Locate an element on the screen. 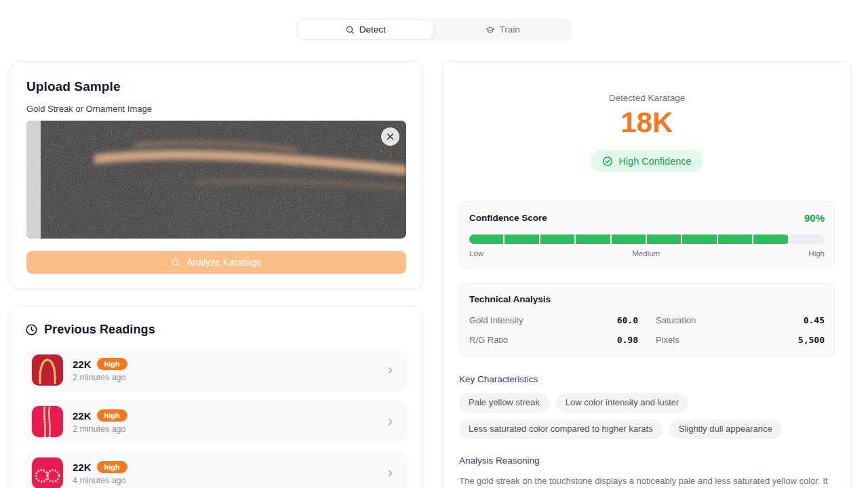 The height and width of the screenshot is (488, 868). image-field-label: Gold Streak or Ornament Image is located at coordinates (216, 108).